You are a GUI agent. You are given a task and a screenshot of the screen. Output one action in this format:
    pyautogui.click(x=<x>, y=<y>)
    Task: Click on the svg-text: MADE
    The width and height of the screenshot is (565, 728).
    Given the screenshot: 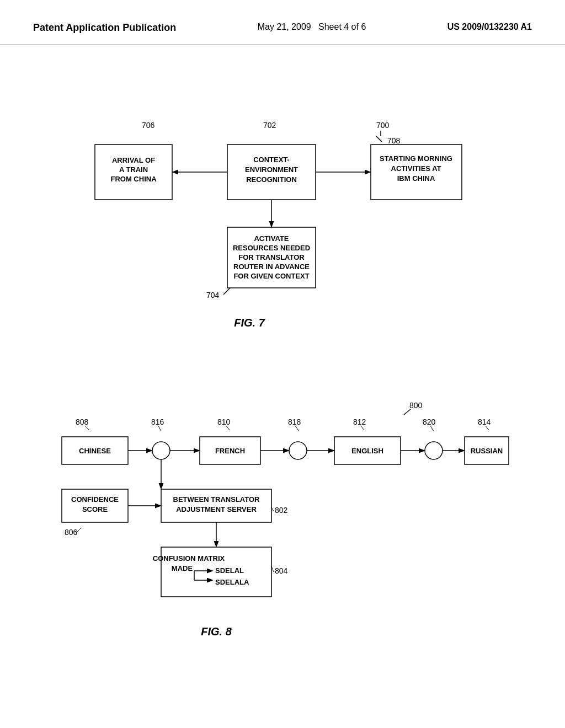 What is the action you would take?
    pyautogui.click(x=182, y=568)
    